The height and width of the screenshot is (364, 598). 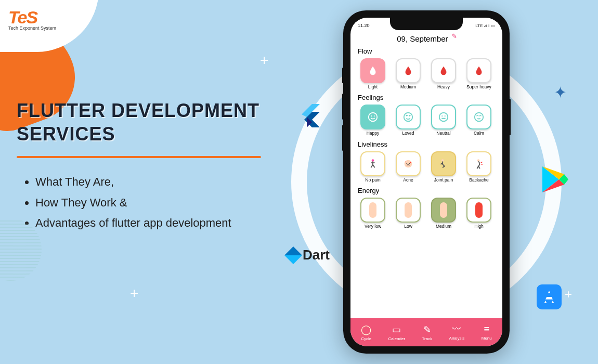 I want to click on cycle-icon: ◯, so click(x=366, y=330).